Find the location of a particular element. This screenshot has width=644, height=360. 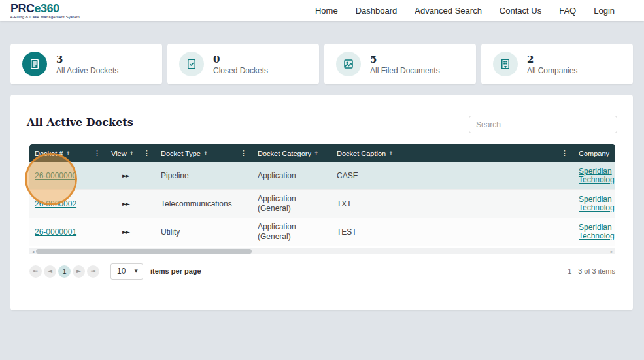

active-dockets-icon is located at coordinates (35, 64).